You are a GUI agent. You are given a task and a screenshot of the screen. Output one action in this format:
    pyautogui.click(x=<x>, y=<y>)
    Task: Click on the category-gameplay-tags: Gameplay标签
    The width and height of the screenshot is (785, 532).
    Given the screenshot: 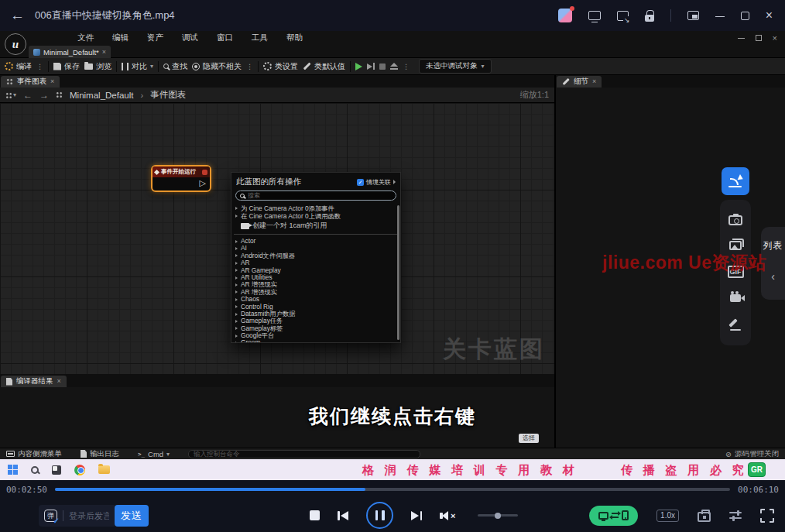 What is the action you would take?
    pyautogui.click(x=316, y=328)
    